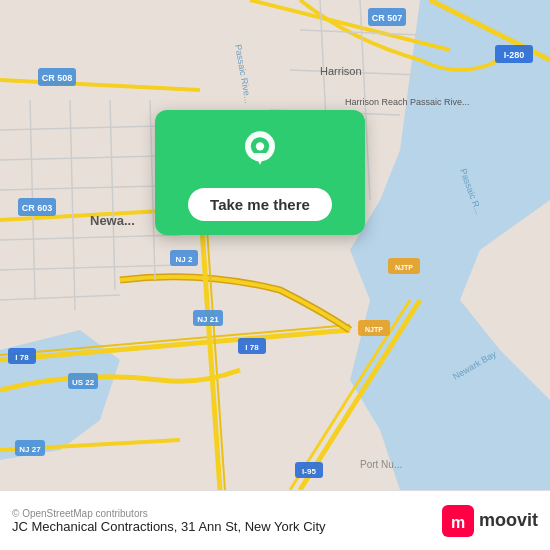 The height and width of the screenshot is (550, 550). Describe the element at coordinates (84, 382) in the screenshot. I see `svg-text: US 22` at that location.